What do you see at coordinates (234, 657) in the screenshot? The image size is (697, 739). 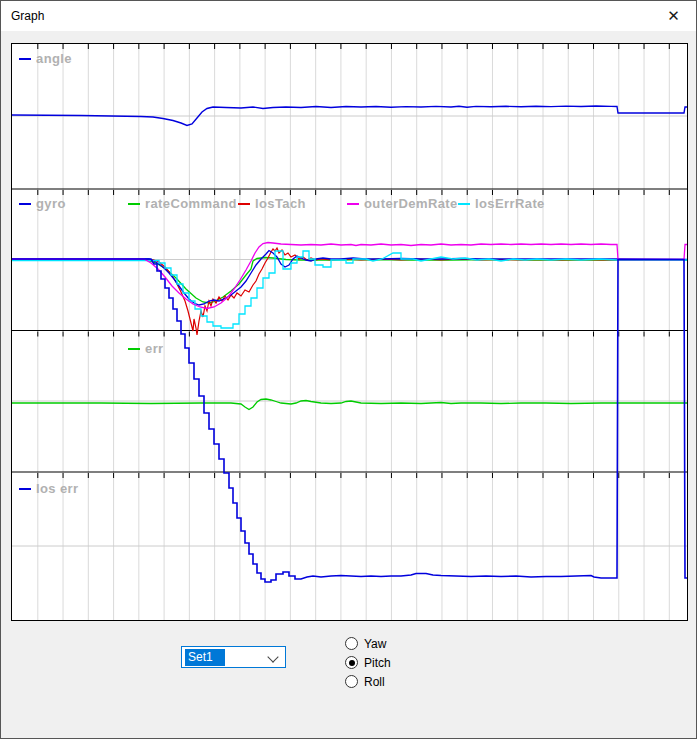 I see `dataset-select: Set1` at bounding box center [234, 657].